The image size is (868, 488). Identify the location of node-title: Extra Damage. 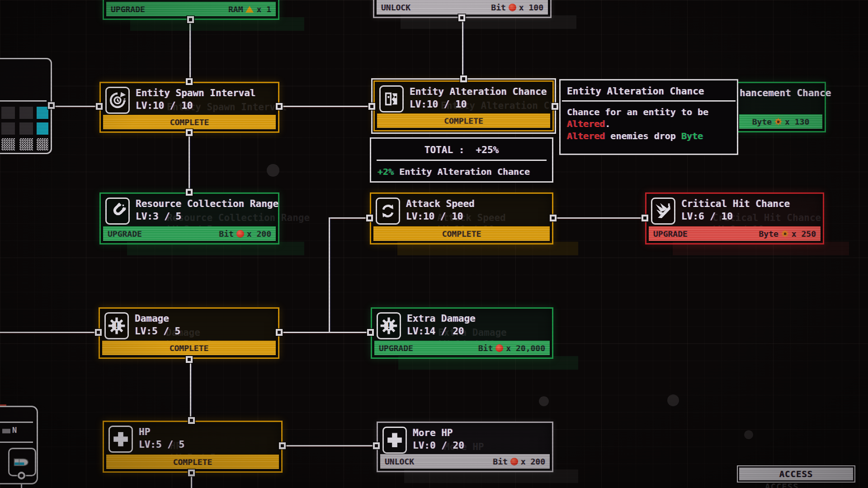
(441, 319).